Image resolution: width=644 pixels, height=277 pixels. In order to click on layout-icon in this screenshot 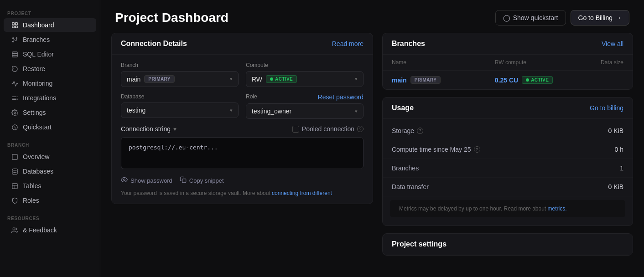, I will do `click(15, 25)`.